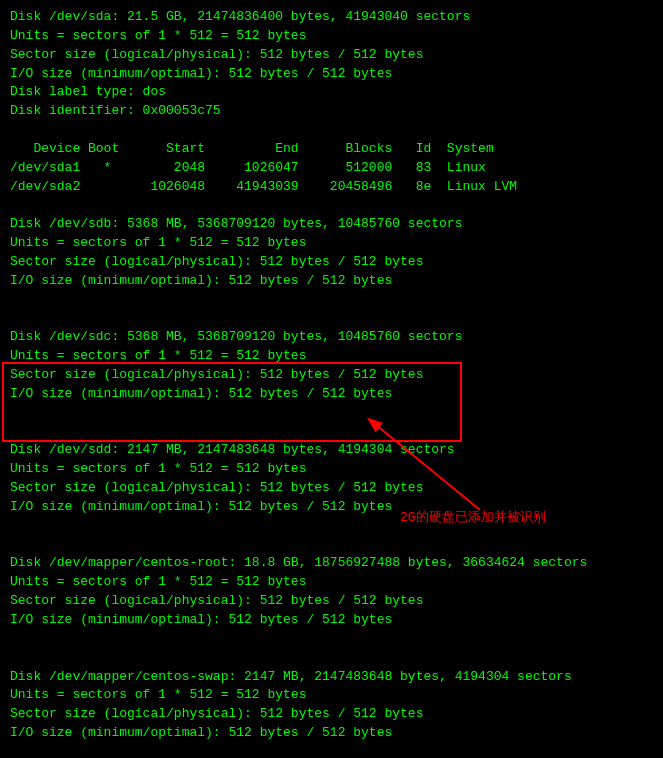  I want to click on terminal-line: Disk /dev/mapper/centos-swap: 2147 MB, 2…, so click(332, 678).